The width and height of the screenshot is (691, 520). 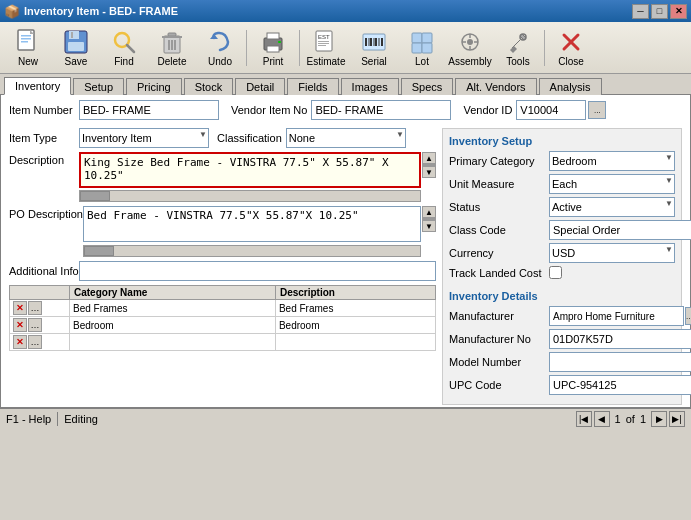 What do you see at coordinates (274, 62) in the screenshot?
I see `print-label: Print` at bounding box center [274, 62].